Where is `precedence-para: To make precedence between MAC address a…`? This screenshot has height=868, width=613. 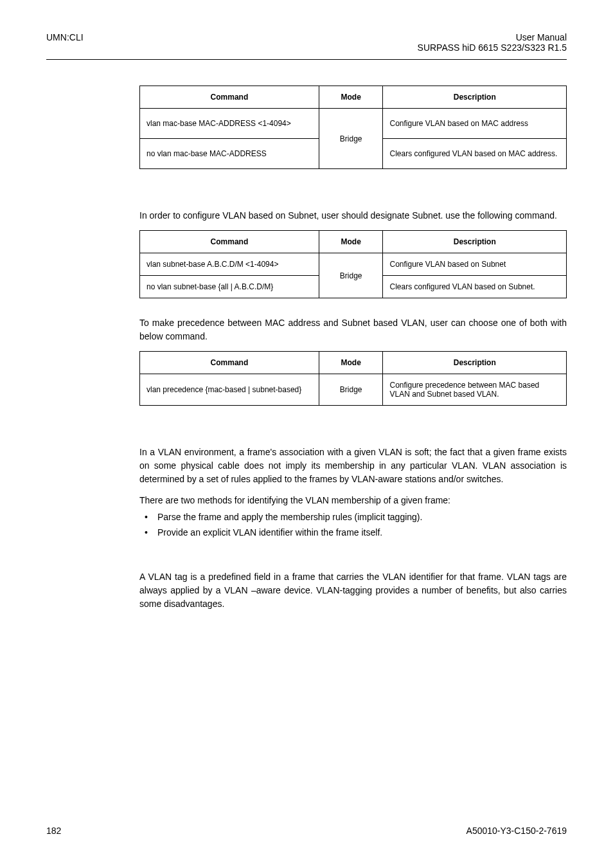 precedence-para: To make precedence between MAC address a… is located at coordinates (353, 330).